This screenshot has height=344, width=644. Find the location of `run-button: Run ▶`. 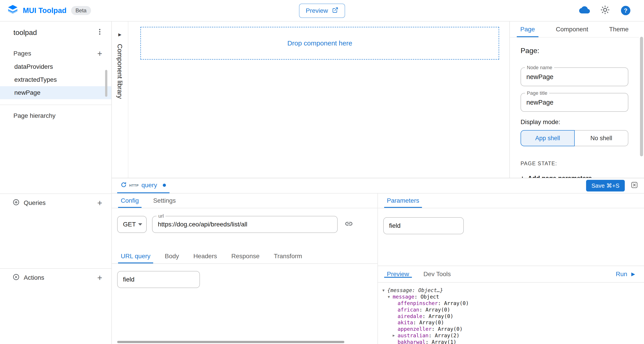

run-button: Run ▶ is located at coordinates (628, 274).